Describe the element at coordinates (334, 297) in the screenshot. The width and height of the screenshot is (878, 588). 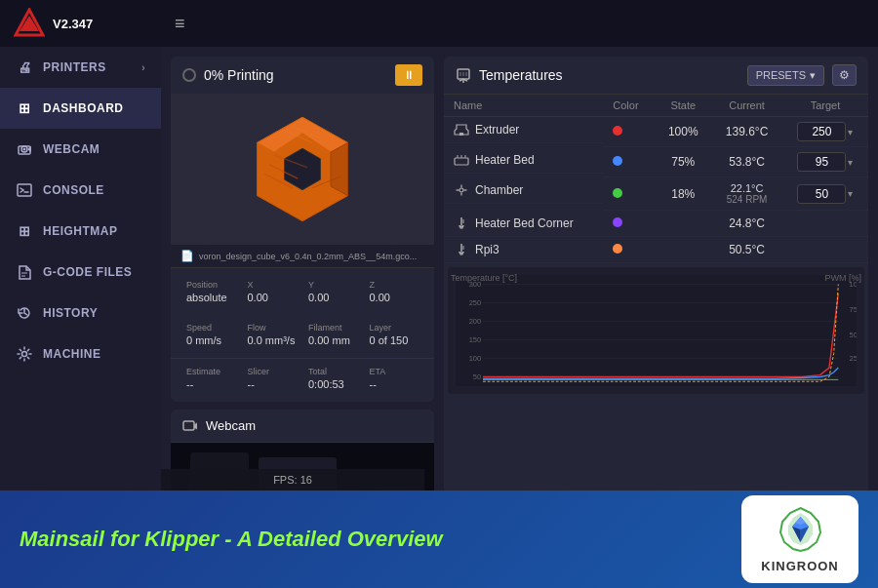
I see `y-value: 0.00` at that location.